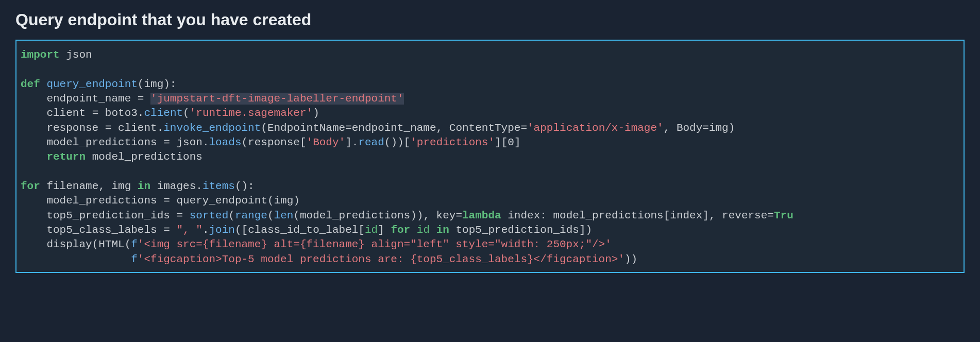 The image size is (980, 342). I want to click on code-text: endpoint_name, ContentType, so click(436, 128).